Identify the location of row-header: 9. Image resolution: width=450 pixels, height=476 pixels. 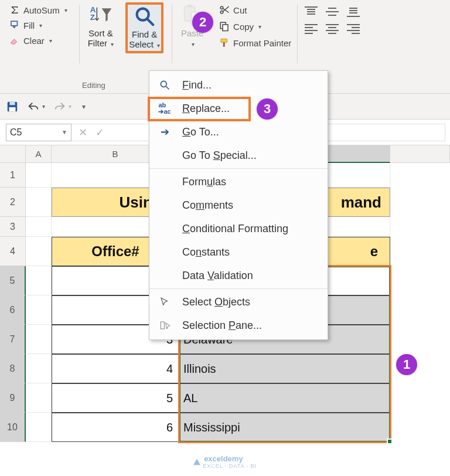
(13, 398).